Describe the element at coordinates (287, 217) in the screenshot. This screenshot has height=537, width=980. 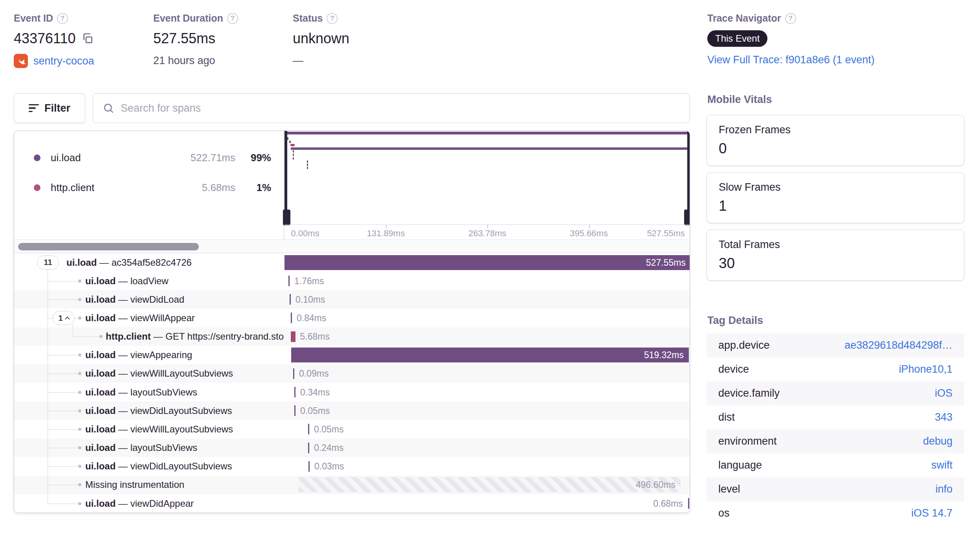
I see `minimap-left-handle` at that location.